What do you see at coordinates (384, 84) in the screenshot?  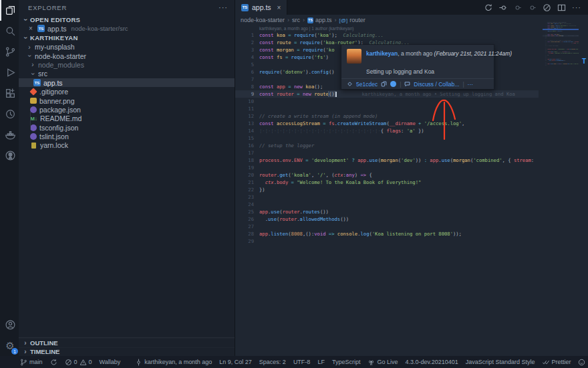 I see `copy-icon` at bounding box center [384, 84].